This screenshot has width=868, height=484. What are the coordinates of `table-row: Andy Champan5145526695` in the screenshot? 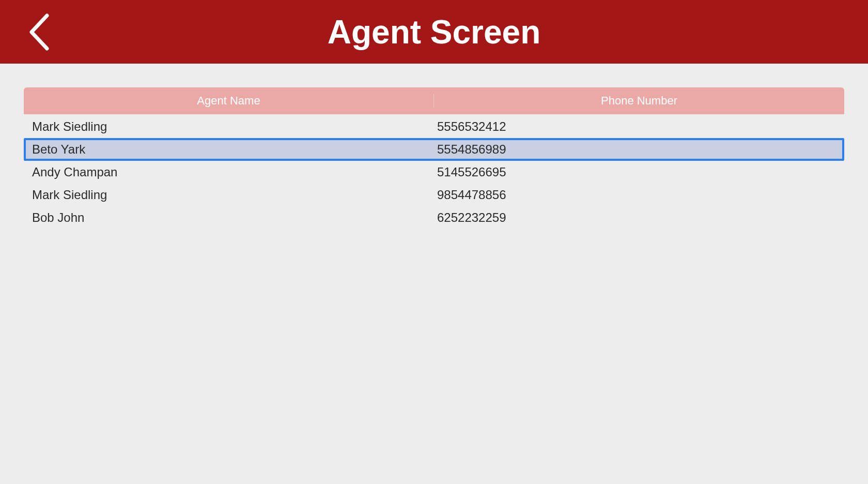 It's located at (434, 172).